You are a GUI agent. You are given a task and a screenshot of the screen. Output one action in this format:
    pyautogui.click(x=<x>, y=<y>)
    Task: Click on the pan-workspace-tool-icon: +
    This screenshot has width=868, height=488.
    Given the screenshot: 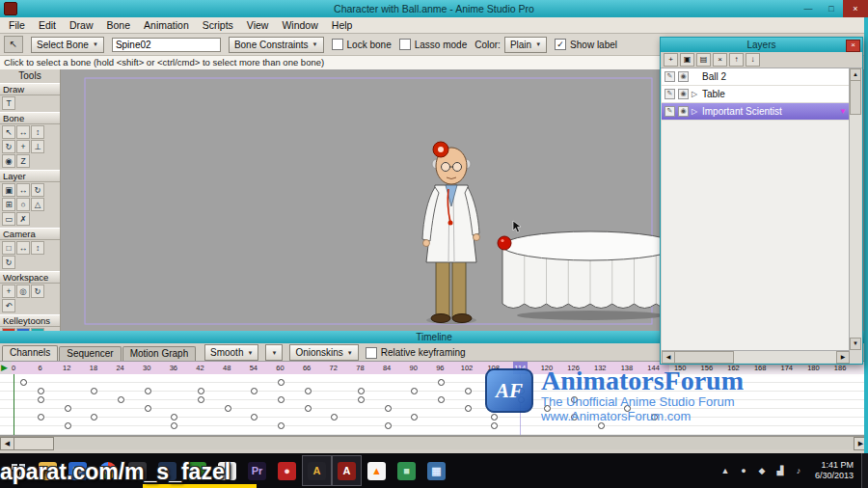 What is the action you would take?
    pyautogui.click(x=9, y=291)
    